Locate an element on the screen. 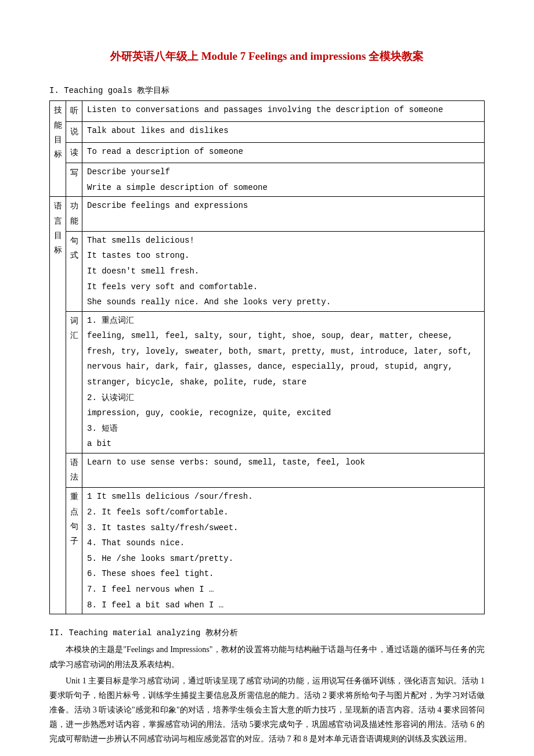 Image resolution: width=534 pixels, height=756 pixels. content-key-sentences: 1 It smells delicious /sour/fresh. 2. It… is located at coordinates (283, 551).